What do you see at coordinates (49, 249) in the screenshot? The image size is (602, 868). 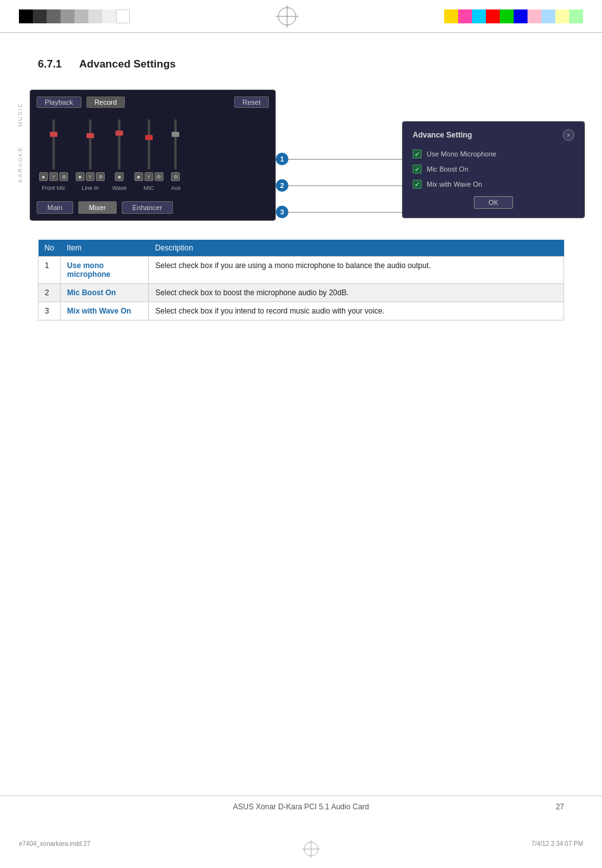 I see `table-header-no: No` at bounding box center [49, 249].